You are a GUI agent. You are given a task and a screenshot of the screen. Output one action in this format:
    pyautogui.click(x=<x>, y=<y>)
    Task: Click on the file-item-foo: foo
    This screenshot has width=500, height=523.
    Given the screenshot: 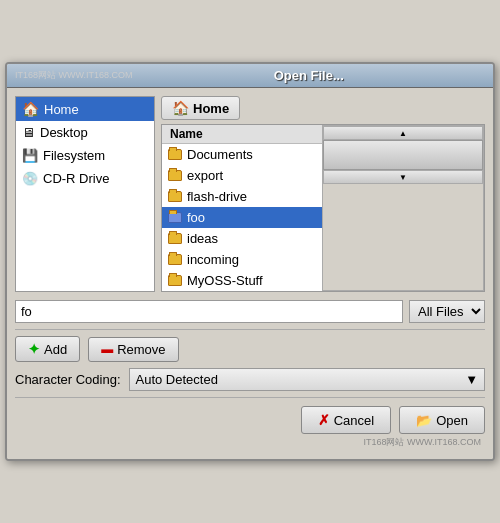 What is the action you would take?
    pyautogui.click(x=242, y=218)
    